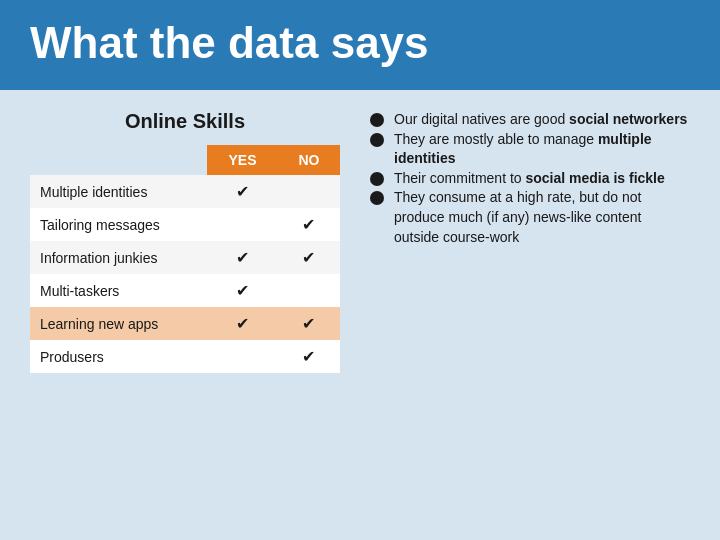 Image resolution: width=720 pixels, height=540 pixels. I want to click on bullets-container: Our digital natives are good social netw…, so click(530, 178).